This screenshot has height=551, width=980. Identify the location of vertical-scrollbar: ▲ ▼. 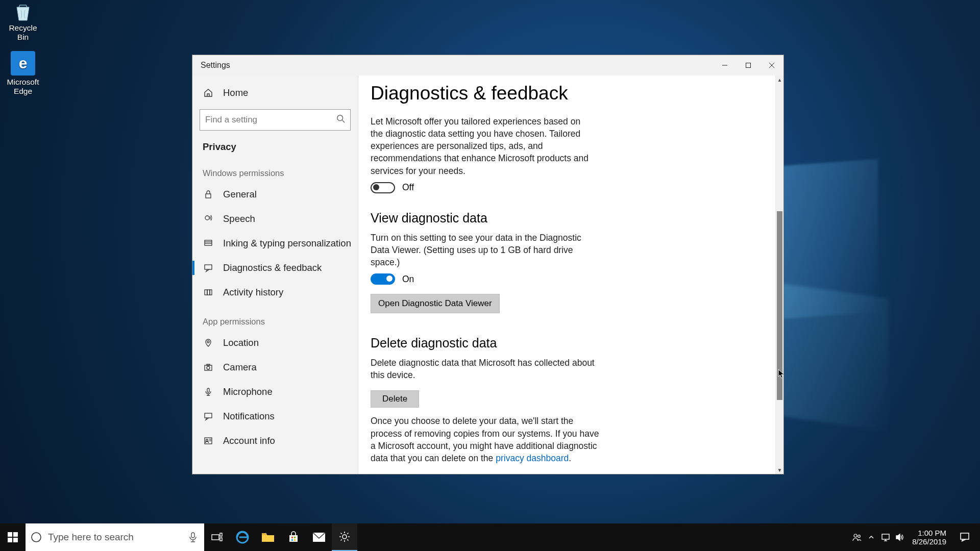
(779, 274).